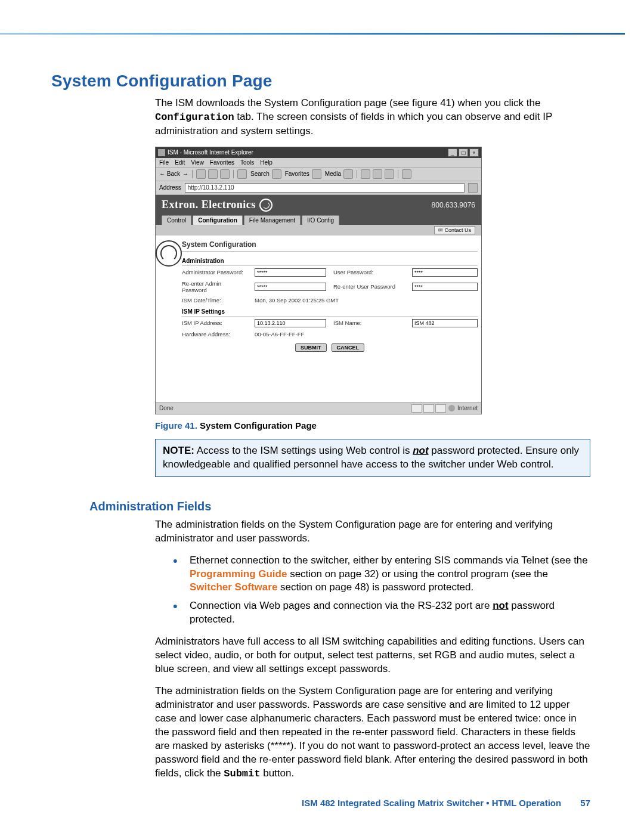  What do you see at coordinates (318, 174) in the screenshot?
I see `ie-toolbar: ← Back → Search Favorites Media` at bounding box center [318, 174].